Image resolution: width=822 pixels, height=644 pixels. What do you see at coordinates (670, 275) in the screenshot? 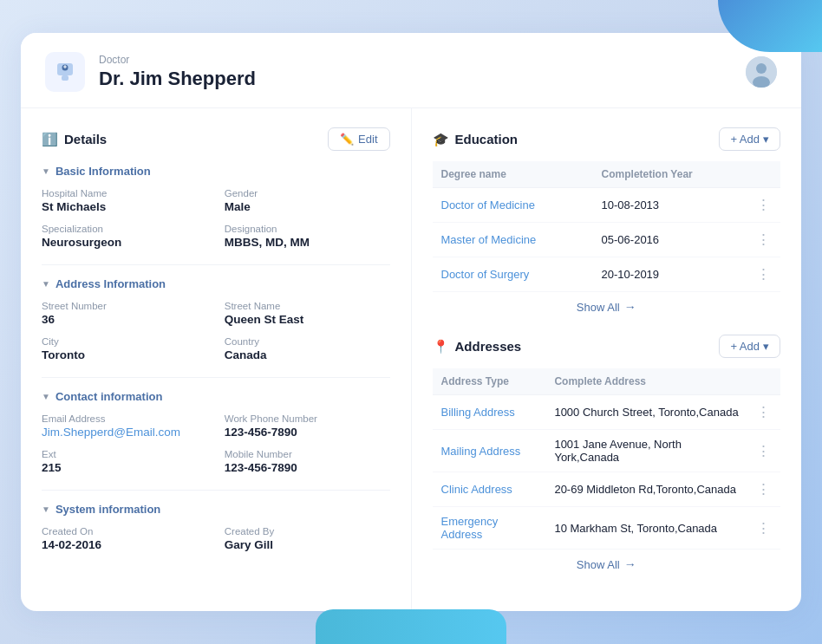
I see `education-year-cell: 20-10-2019` at bounding box center [670, 275].